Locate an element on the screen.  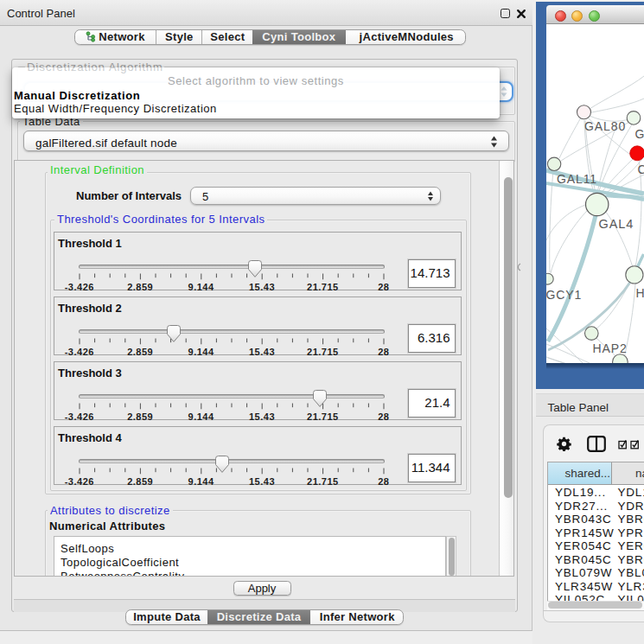
svg-text: C is located at coordinates (641, 169).